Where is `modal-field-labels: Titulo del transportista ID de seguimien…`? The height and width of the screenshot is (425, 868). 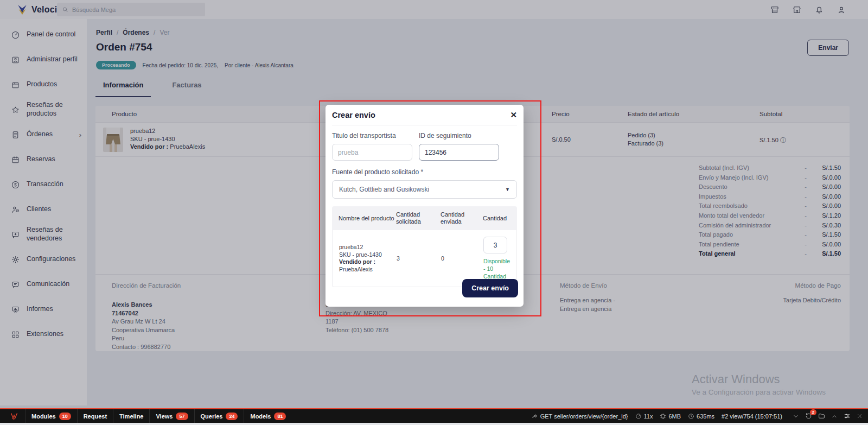
modal-field-labels: Titulo del transportista ID de seguimien… is located at coordinates (424, 136).